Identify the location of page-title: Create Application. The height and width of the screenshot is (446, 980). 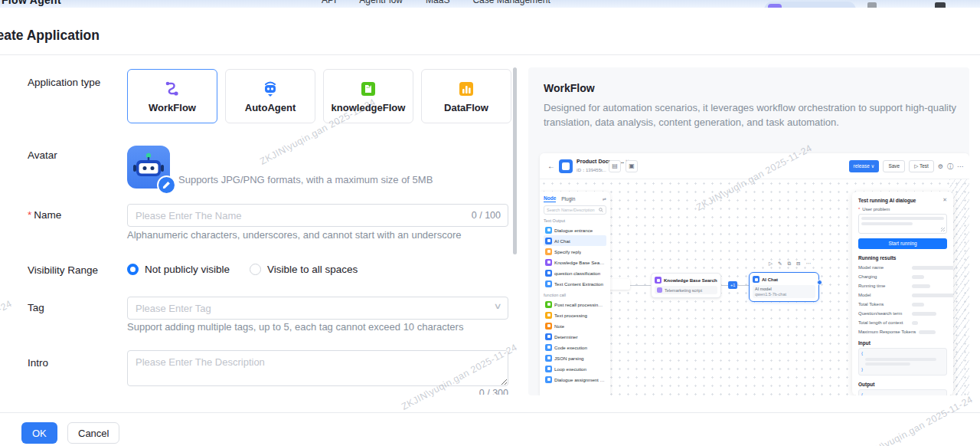
(50, 35).